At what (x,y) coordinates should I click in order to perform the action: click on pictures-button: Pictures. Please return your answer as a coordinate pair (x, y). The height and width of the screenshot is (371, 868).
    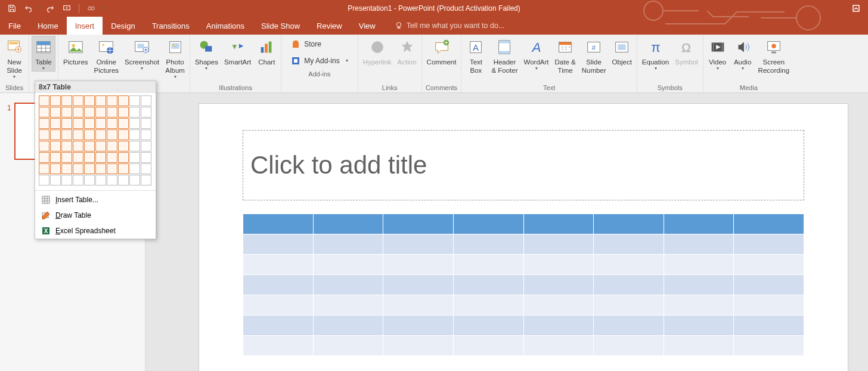
    Looking at the image, I should click on (76, 51).